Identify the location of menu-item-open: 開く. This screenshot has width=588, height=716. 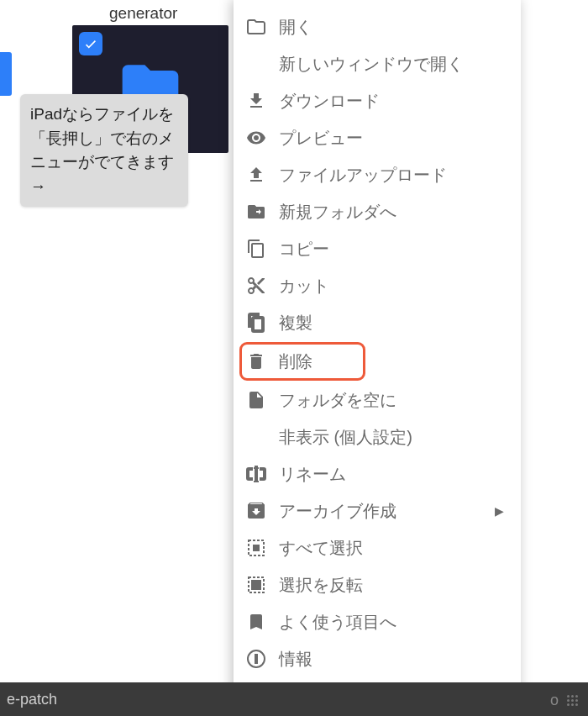
(377, 27).